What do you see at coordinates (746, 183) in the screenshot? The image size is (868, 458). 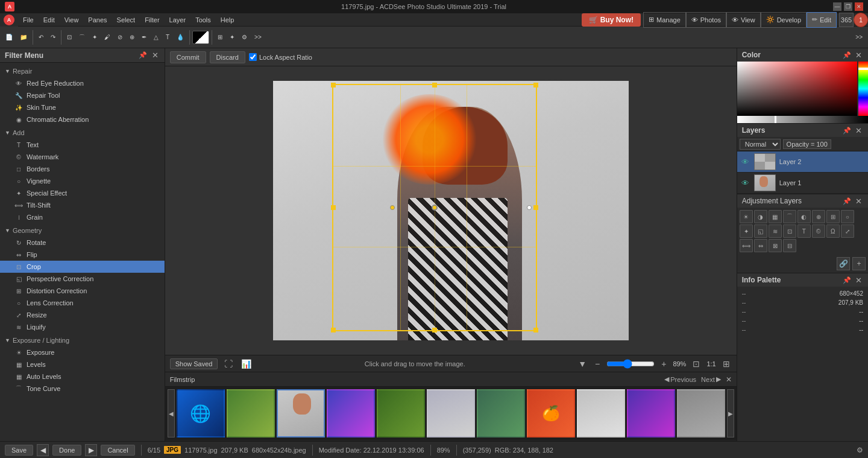 I see `layer-1-visibility: 👁` at bounding box center [746, 183].